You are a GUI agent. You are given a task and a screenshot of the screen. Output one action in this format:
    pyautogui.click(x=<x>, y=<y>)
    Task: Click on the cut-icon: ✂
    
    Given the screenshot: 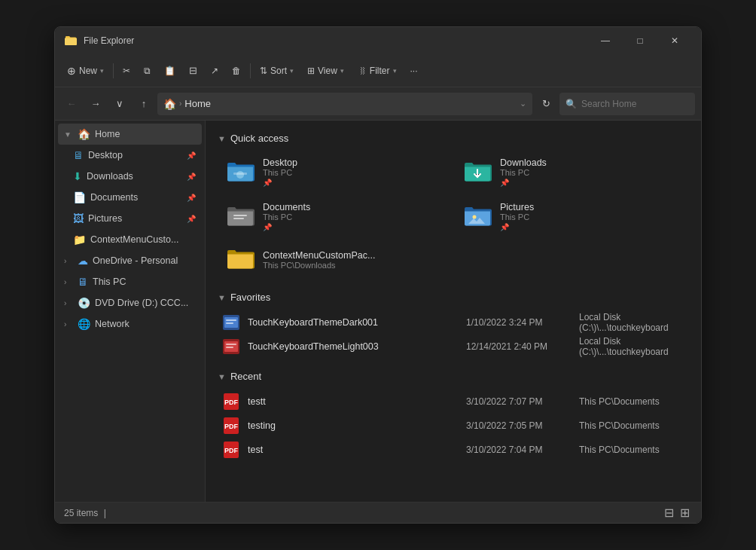 What is the action you would take?
    pyautogui.click(x=127, y=71)
    